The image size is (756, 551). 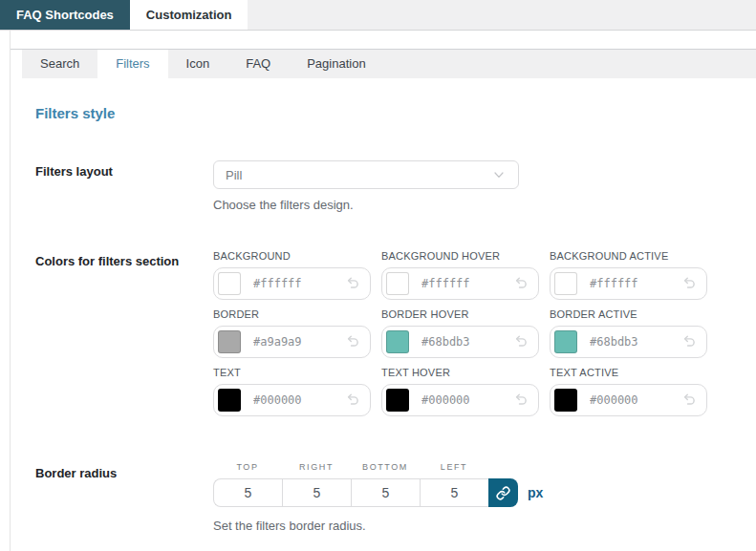 I want to click on color-field-text-hover: TEXT HOVER, so click(x=461, y=392).